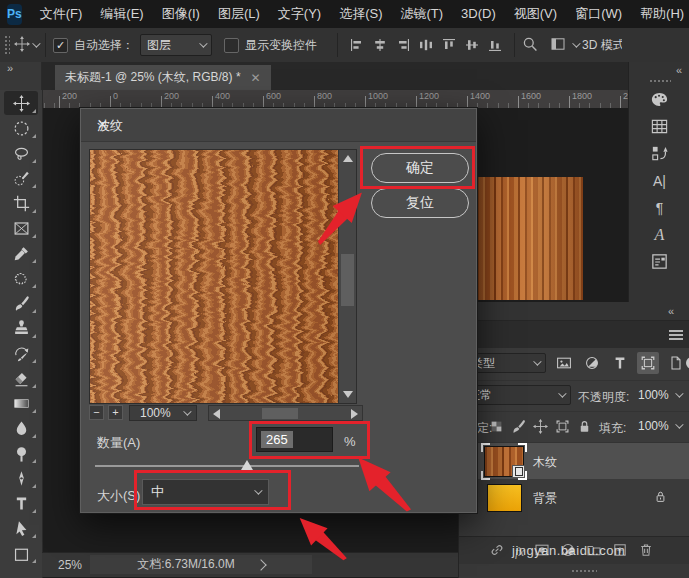  What do you see at coordinates (360, 14) in the screenshot?
I see `menu-item: 选择(S)` at bounding box center [360, 14].